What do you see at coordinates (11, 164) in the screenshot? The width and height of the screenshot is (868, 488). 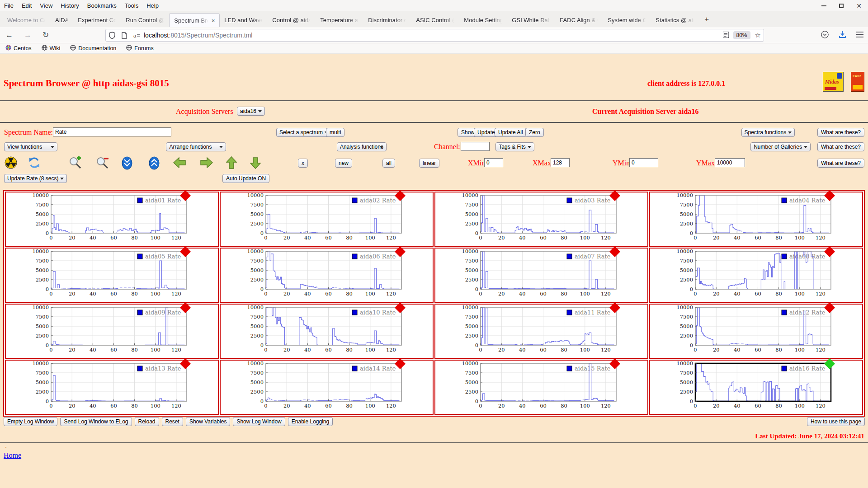 I see `radiation-icon` at bounding box center [11, 164].